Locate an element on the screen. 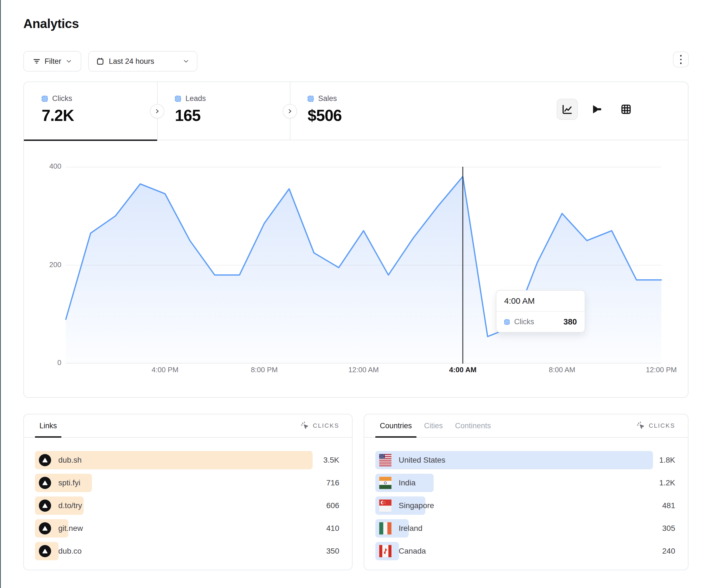  flag-icon-sg is located at coordinates (385, 510).